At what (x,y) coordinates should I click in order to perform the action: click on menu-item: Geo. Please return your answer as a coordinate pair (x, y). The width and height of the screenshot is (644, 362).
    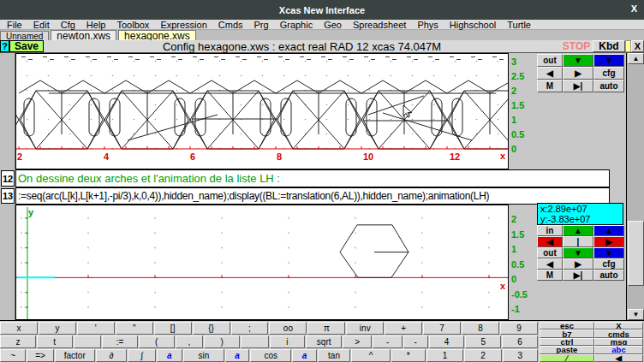
    Looking at the image, I should click on (332, 25).